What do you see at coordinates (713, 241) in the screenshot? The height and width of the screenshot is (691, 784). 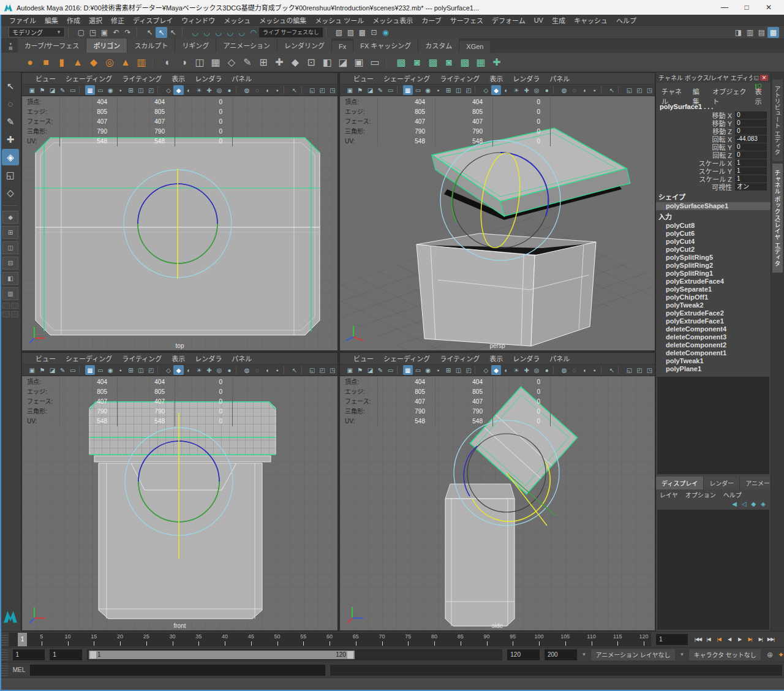 I see `input-node-item: polyCut4` at bounding box center [713, 241].